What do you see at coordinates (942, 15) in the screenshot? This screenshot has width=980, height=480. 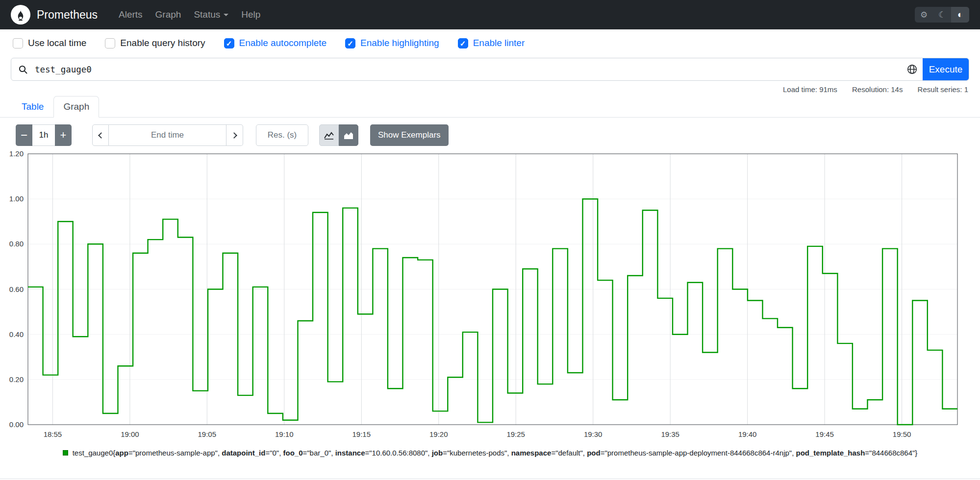 I see `theme-toggle-group: ⚙ ☾ ◐` at bounding box center [942, 15].